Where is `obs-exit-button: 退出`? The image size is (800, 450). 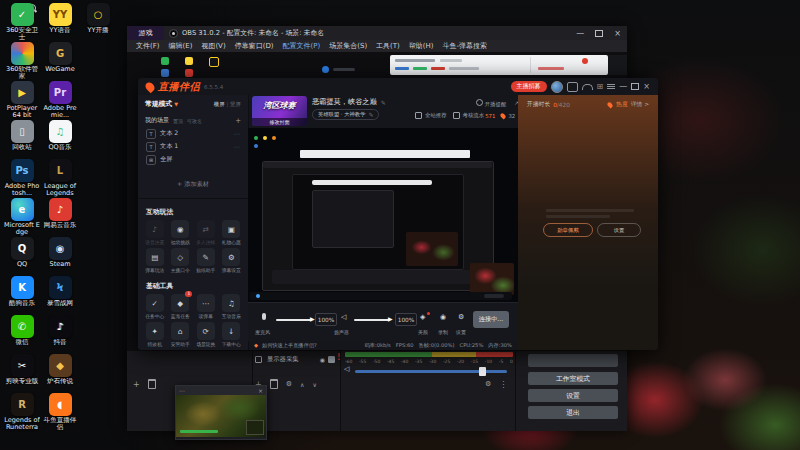 obs-exit-button: 退出 is located at coordinates (573, 412).